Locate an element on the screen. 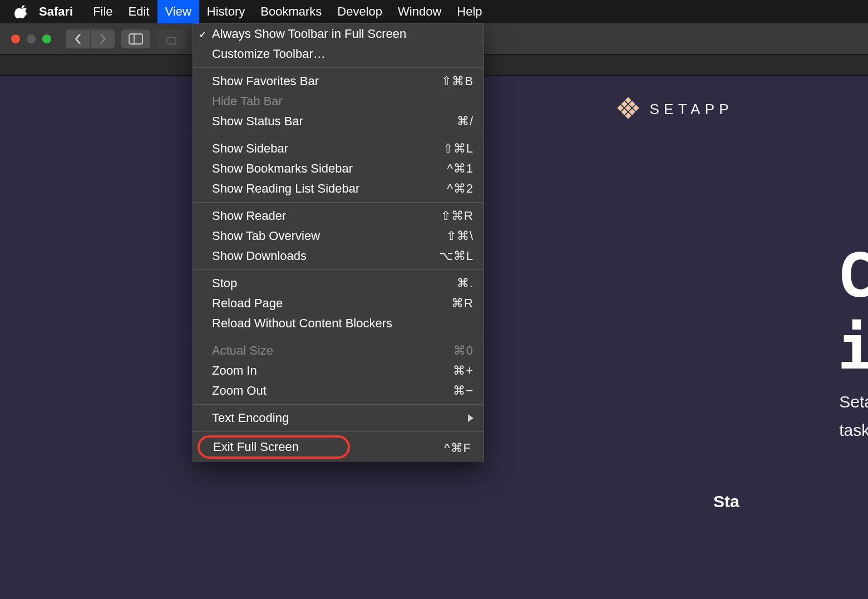 The image size is (868, 599). menu-item-show-bookmarks-sidebar: Show Bookmarks Sidebar^⌘1 is located at coordinates (338, 169).